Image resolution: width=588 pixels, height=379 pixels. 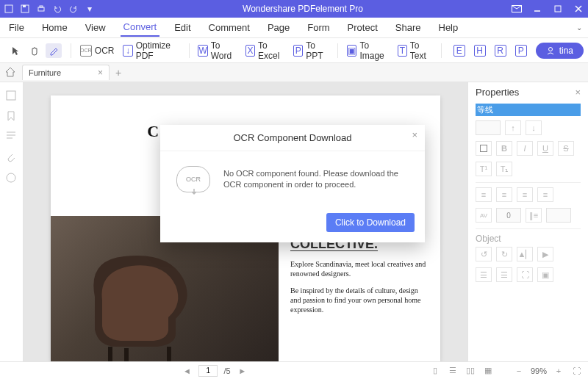 I want to click on align-left-icon: ≡, so click(x=484, y=195).